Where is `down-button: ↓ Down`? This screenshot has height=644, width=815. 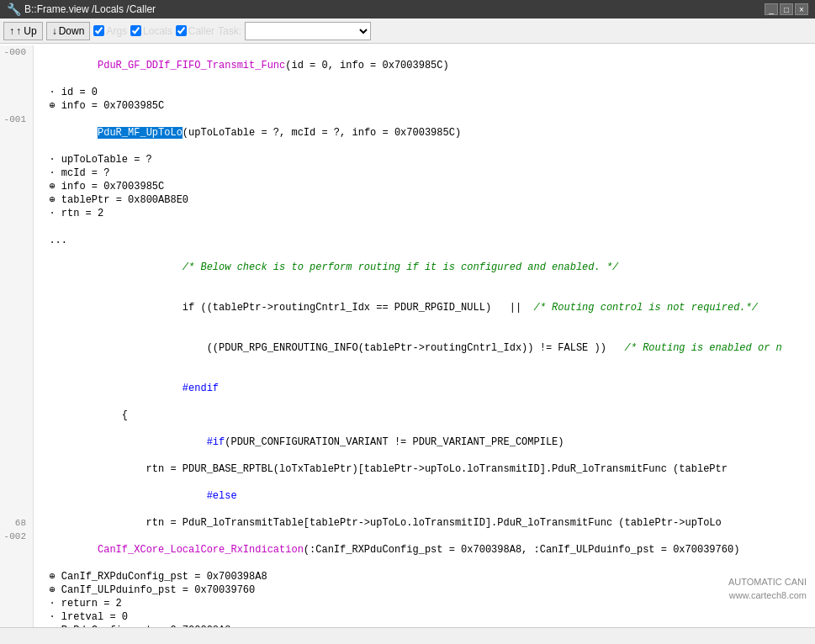 down-button: ↓ Down is located at coordinates (69, 31).